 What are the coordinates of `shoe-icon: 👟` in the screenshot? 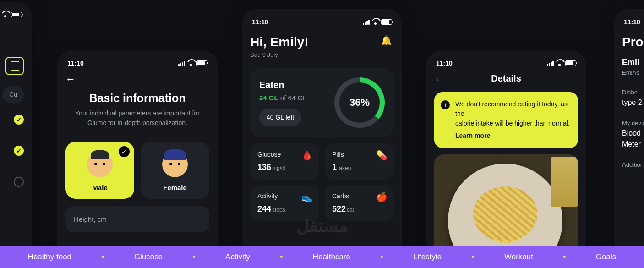 It's located at (307, 197).